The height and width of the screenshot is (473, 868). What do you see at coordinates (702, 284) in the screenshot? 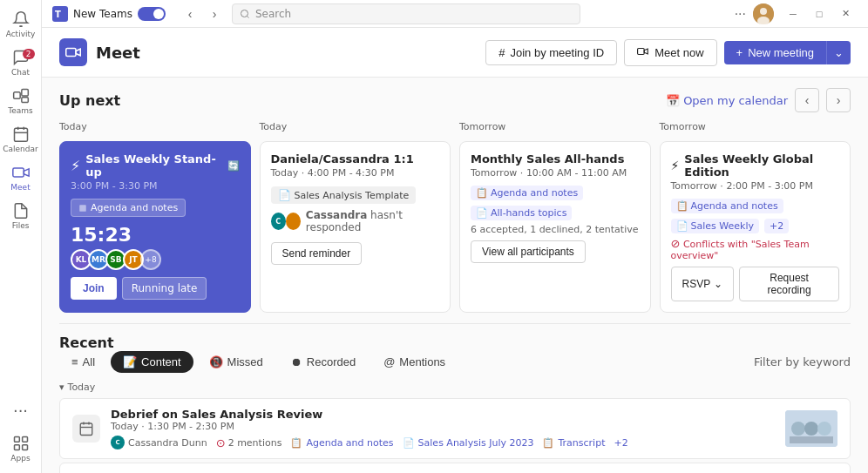
I see `rsvp-button: RSVP ⌄` at bounding box center [702, 284].